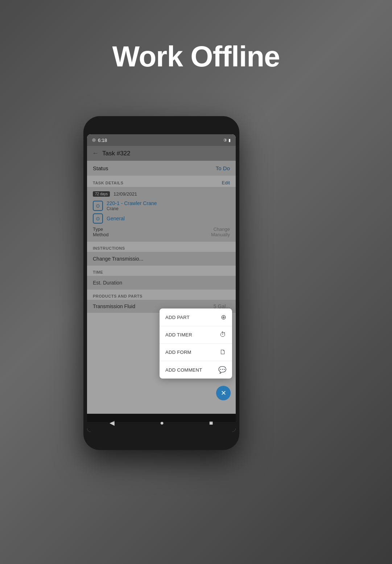 Image resolution: width=392 pixels, height=564 pixels. Describe the element at coordinates (161, 271) in the screenshot. I see `time-header: TIME` at that location.